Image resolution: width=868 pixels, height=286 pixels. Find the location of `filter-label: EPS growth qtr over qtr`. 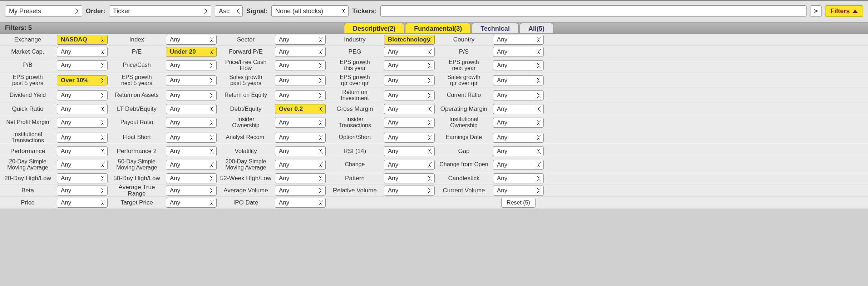

filter-label: EPS growth qtr over qtr is located at coordinates (355, 80).